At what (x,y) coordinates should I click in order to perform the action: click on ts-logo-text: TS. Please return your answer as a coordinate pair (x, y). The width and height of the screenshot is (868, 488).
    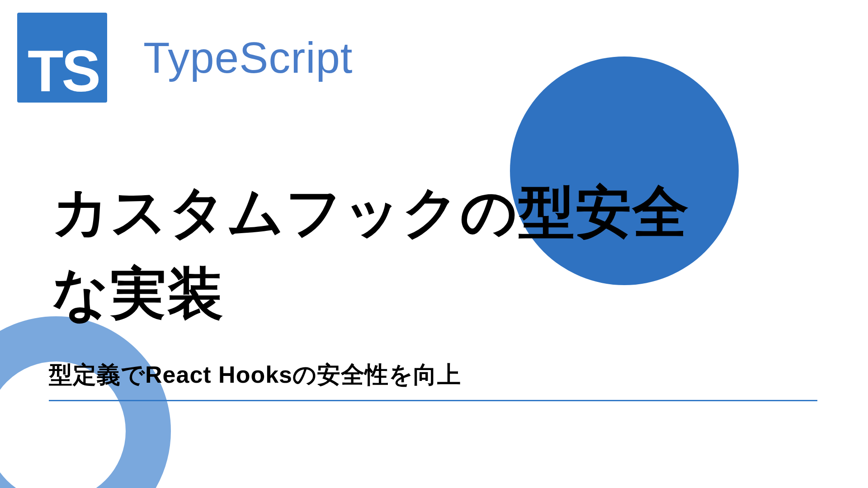
    Looking at the image, I should click on (63, 71).